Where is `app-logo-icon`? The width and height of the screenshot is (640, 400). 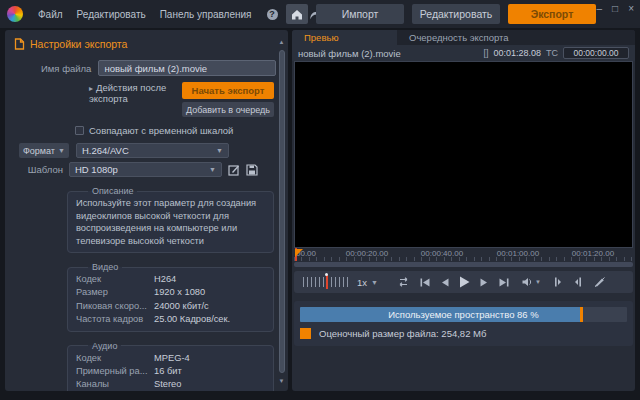 app-logo-icon is located at coordinates (15, 14).